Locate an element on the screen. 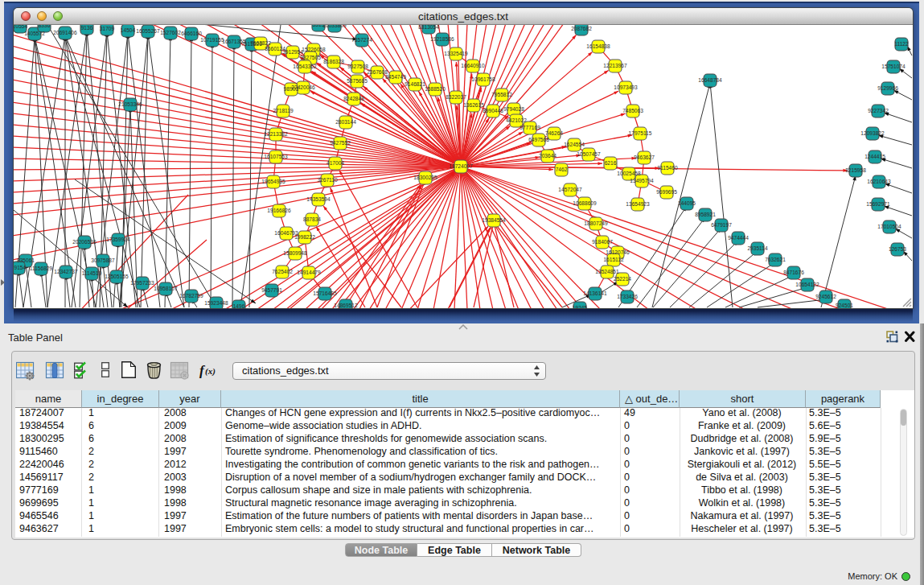 The image size is (924, 585). svg-text: 17359924 is located at coordinates (118, 240).